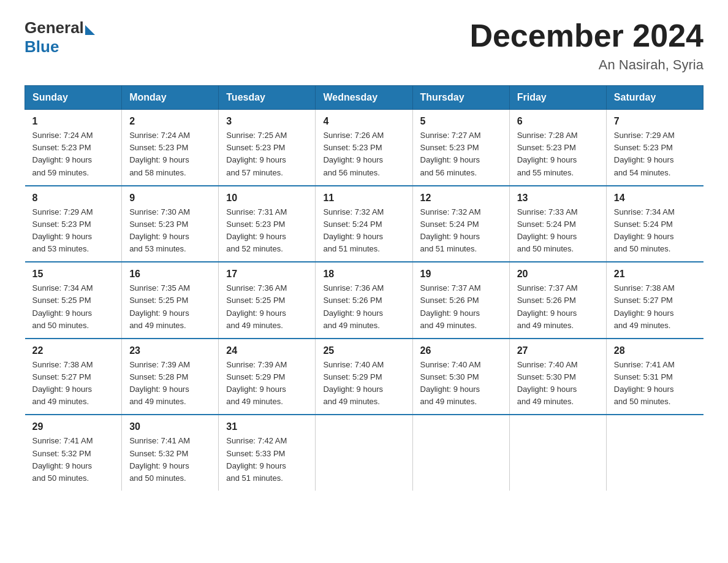 This screenshot has height=563, width=728. I want to click on day-number: 22, so click(74, 351).